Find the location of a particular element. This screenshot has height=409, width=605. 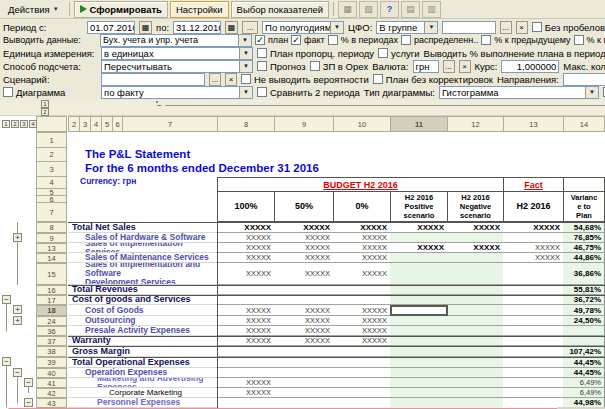

plan-no-adjustments-checkbox: План без корректировок is located at coordinates (433, 80).